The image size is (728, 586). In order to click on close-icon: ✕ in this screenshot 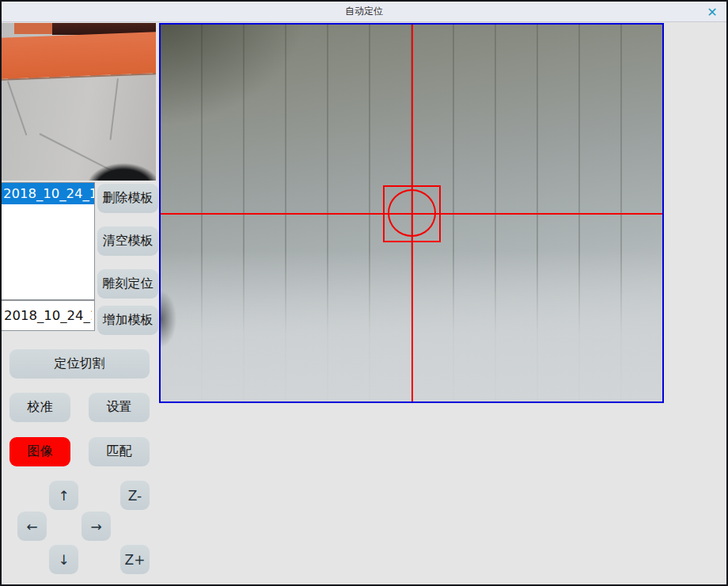, I will do `click(712, 12)`.